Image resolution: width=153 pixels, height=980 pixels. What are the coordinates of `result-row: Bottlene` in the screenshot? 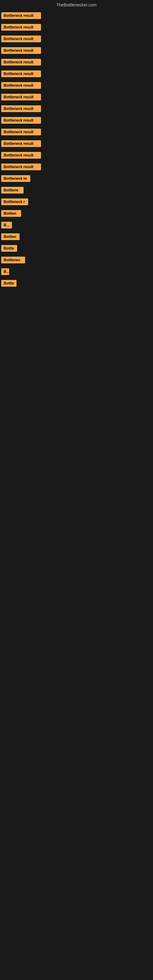 It's located at (76, 190).